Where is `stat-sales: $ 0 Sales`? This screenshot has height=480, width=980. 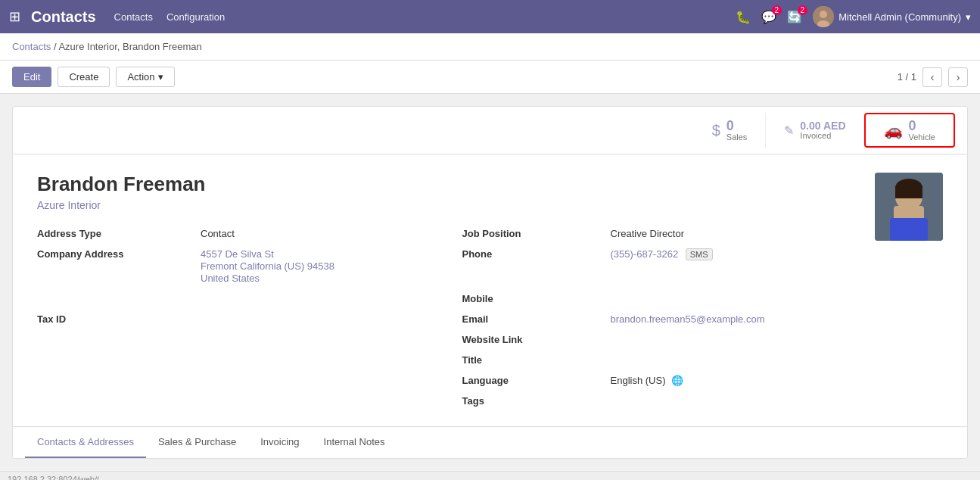 stat-sales: $ 0 Sales is located at coordinates (730, 130).